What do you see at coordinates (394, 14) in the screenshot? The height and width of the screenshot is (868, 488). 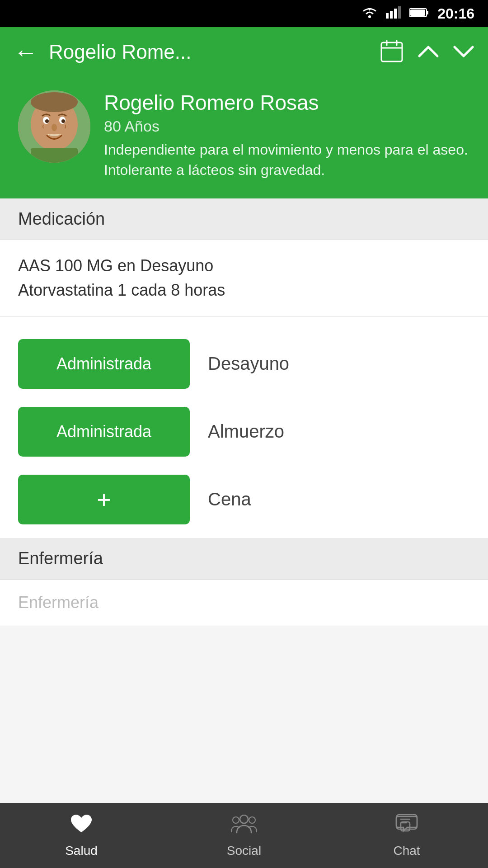 I see `signal-icon` at bounding box center [394, 14].